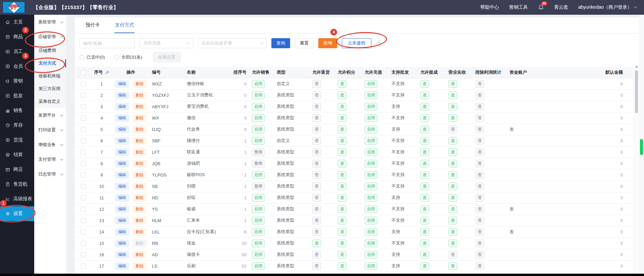 The height and width of the screenshot is (276, 644). Describe the element at coordinates (17, 140) in the screenshot. I see `sidebar-item-logistics: 货流` at that location.